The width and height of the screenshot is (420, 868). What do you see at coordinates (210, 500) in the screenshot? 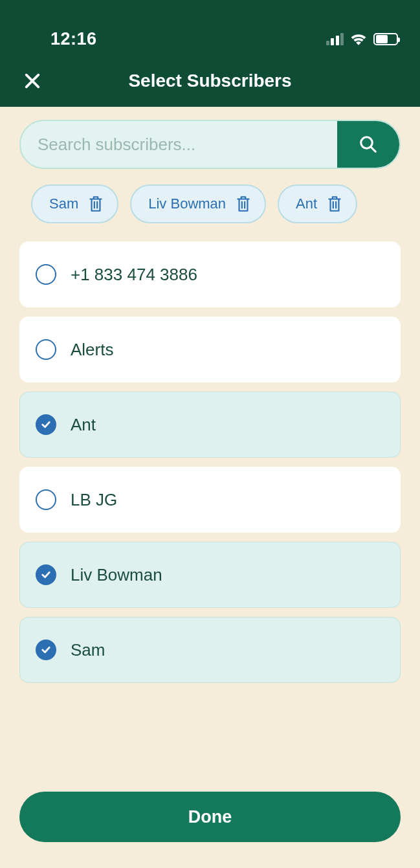
I see `list-item: LB JG` at bounding box center [210, 500].